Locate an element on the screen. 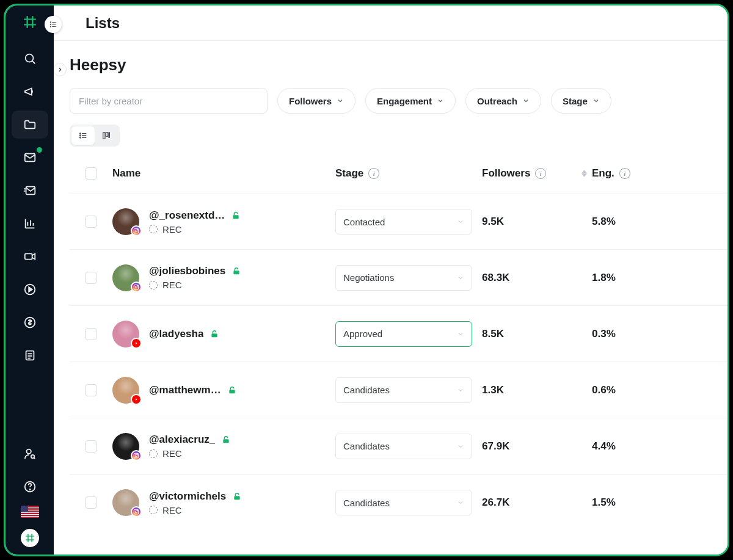 This screenshot has width=733, height=560. platform-badge-ig is located at coordinates (136, 231).